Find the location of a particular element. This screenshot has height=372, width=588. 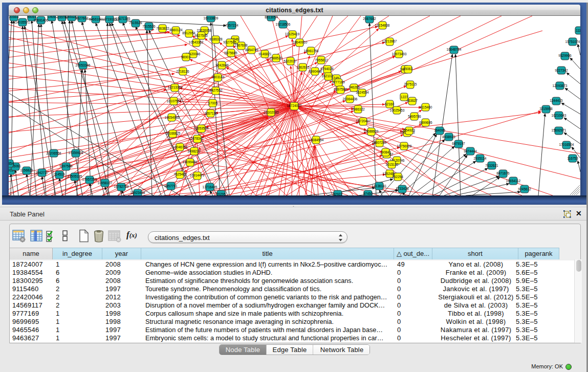

svg-text: 1588520 is located at coordinates (276, 58).